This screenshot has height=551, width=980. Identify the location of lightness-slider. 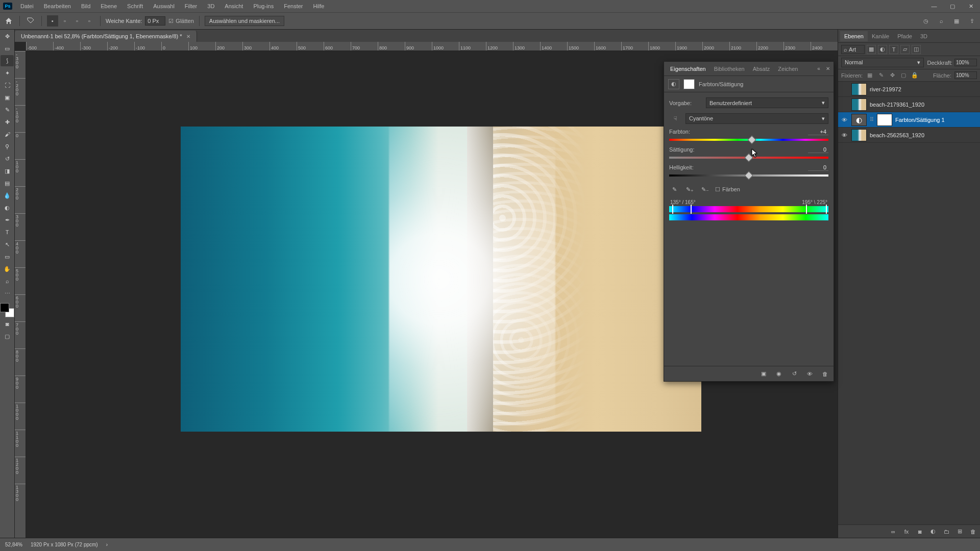
(749, 176).